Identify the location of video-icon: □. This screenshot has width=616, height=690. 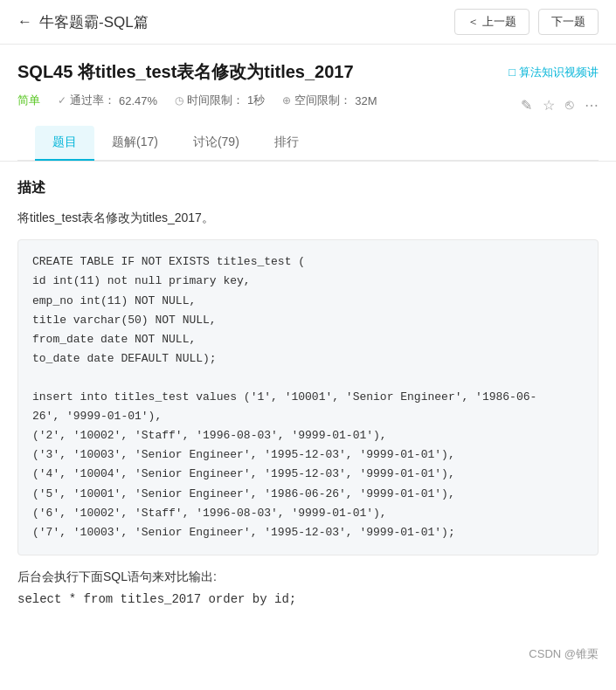
(512, 72).